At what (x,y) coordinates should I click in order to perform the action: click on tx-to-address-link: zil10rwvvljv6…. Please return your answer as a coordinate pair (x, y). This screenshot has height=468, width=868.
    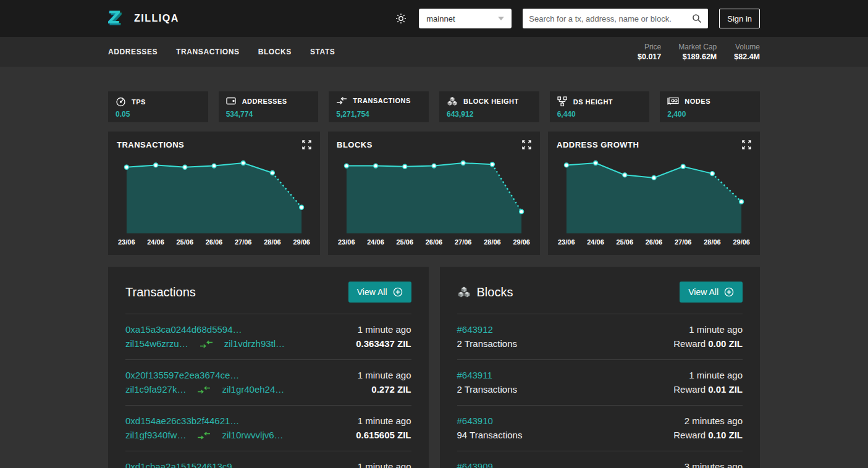
    Looking at the image, I should click on (252, 435).